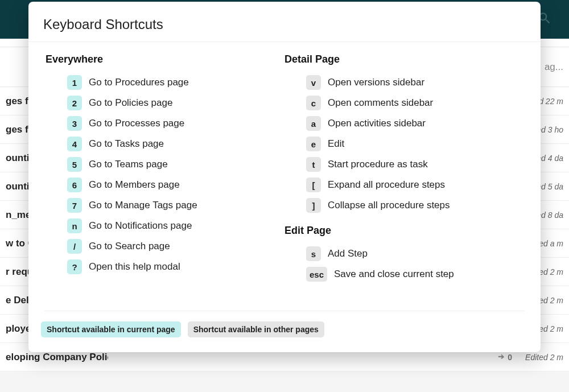  What do you see at coordinates (134, 267) in the screenshot?
I see `shortcut-label: Open this help modal` at bounding box center [134, 267].